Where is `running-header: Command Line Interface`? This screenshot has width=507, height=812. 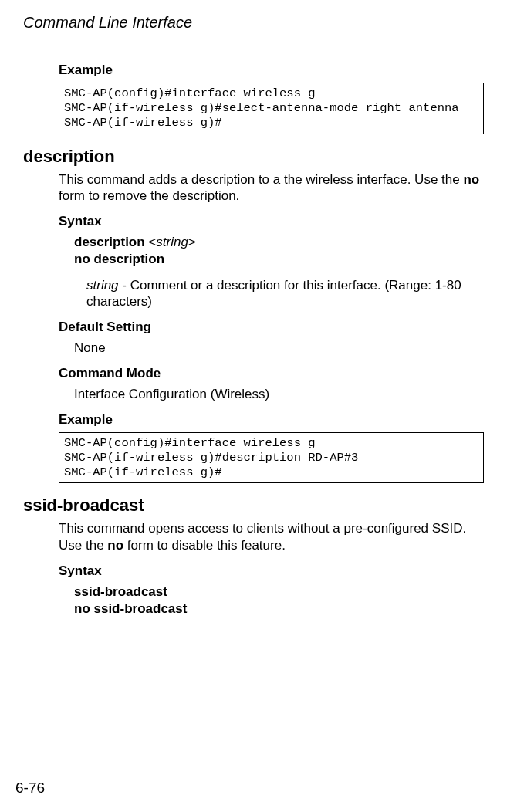 running-header: Command Line Interface is located at coordinates (253, 23).